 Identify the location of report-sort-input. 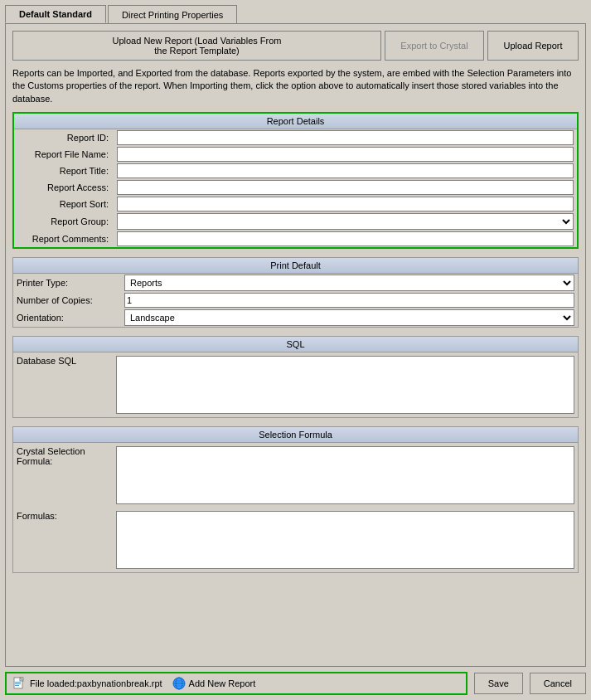
(345, 204).